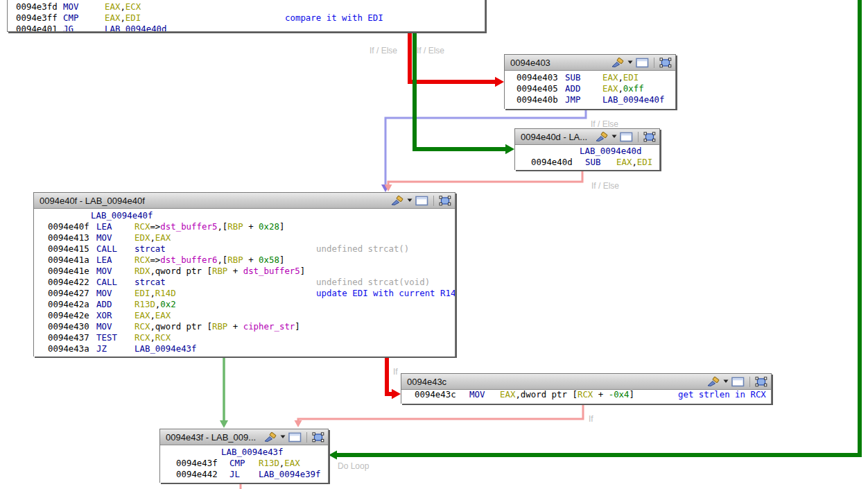 The width and height of the screenshot is (868, 489). What do you see at coordinates (590, 89) in the screenshot?
I see `code-line-0094e405: 0094e405ADDEAX,0xff` at bounding box center [590, 89].